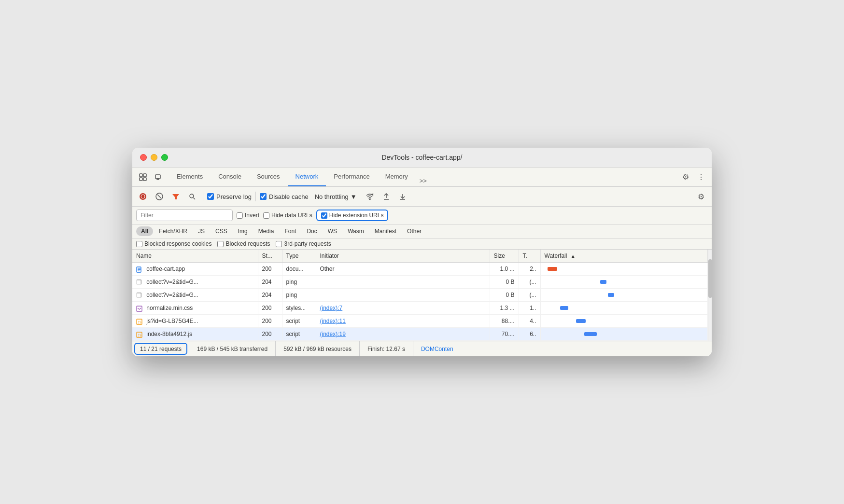 The width and height of the screenshot is (844, 504). I want to click on scrollbar-thumb, so click(710, 279).